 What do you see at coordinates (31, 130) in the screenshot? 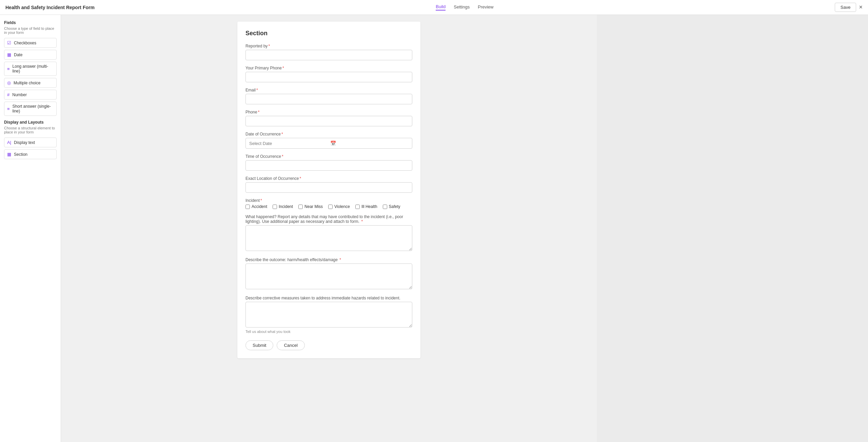
I see `layouts-desc: Choose a structural element to place in …` at bounding box center [31, 130].